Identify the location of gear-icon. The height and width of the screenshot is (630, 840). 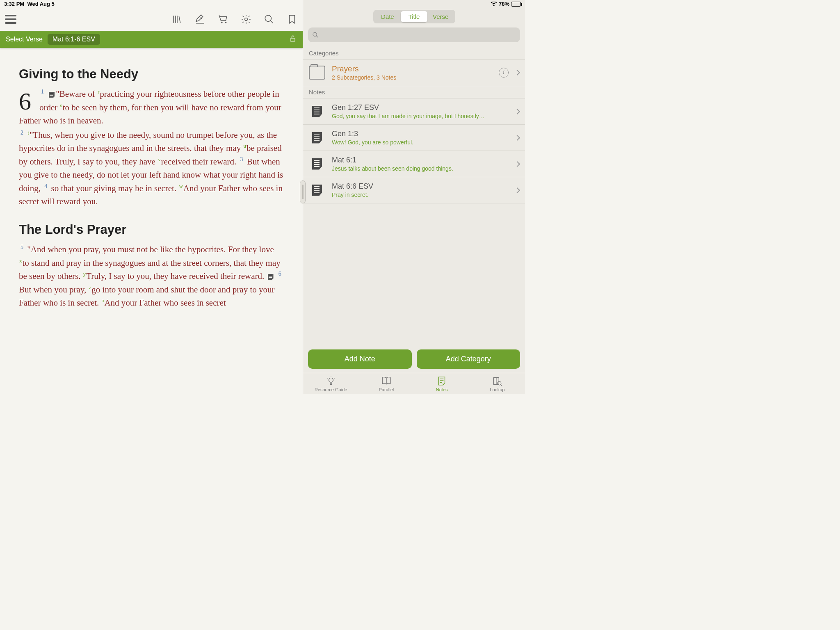
(246, 19).